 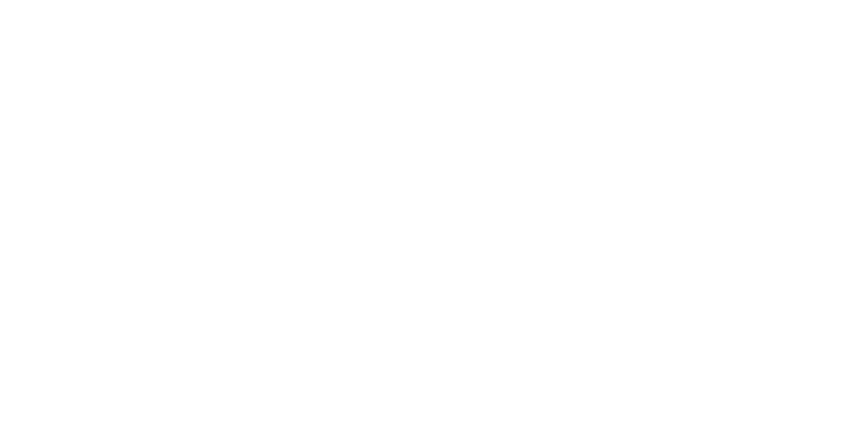 I want to click on info-icon, so click(x=843, y=11).